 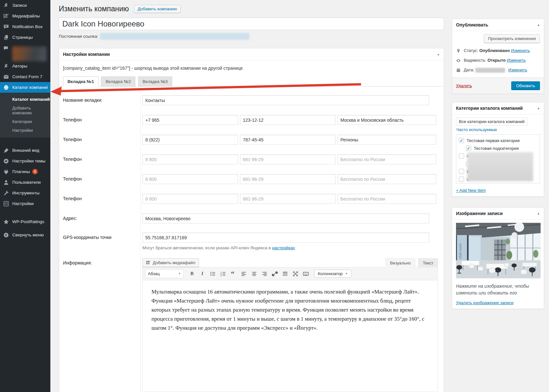 I want to click on align-right-button, so click(x=264, y=274).